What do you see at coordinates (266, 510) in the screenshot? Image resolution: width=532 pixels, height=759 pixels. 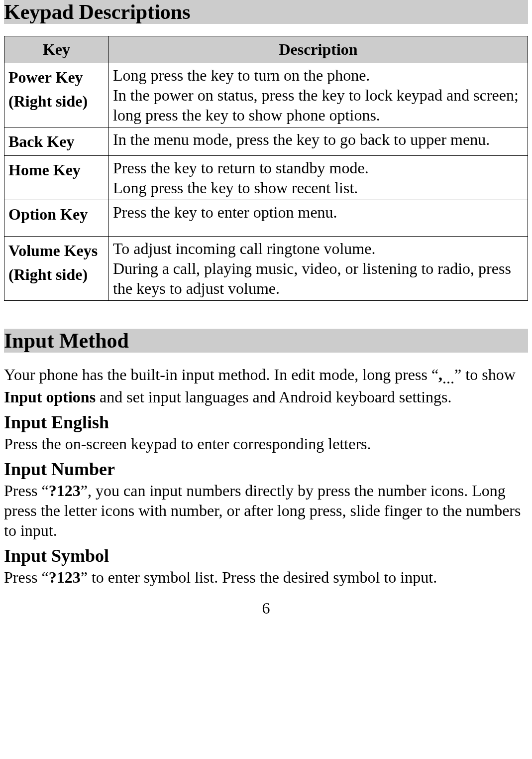 I see `paragraph-input-number: Press “?123”, you can input numbers dire…` at bounding box center [266, 510].